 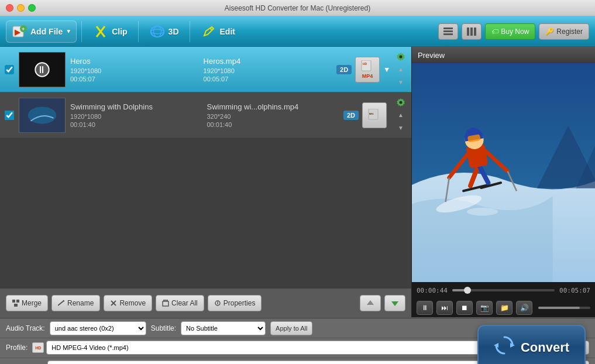 What do you see at coordinates (218, 32) in the screenshot?
I see `edit-button: Edit` at bounding box center [218, 32].